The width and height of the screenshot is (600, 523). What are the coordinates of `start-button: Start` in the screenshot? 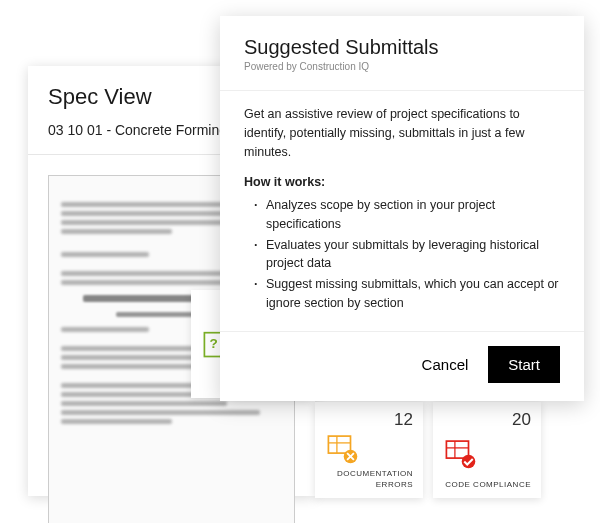 It's located at (524, 364).